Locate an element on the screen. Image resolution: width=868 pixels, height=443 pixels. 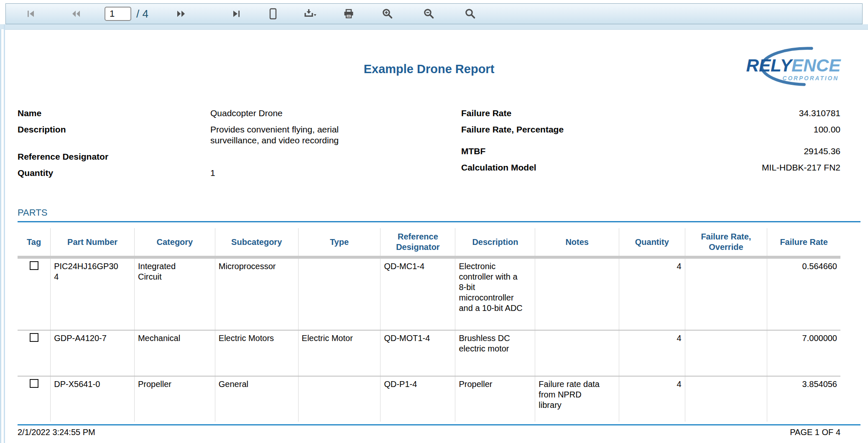
first-page-icon is located at coordinates (31, 14).